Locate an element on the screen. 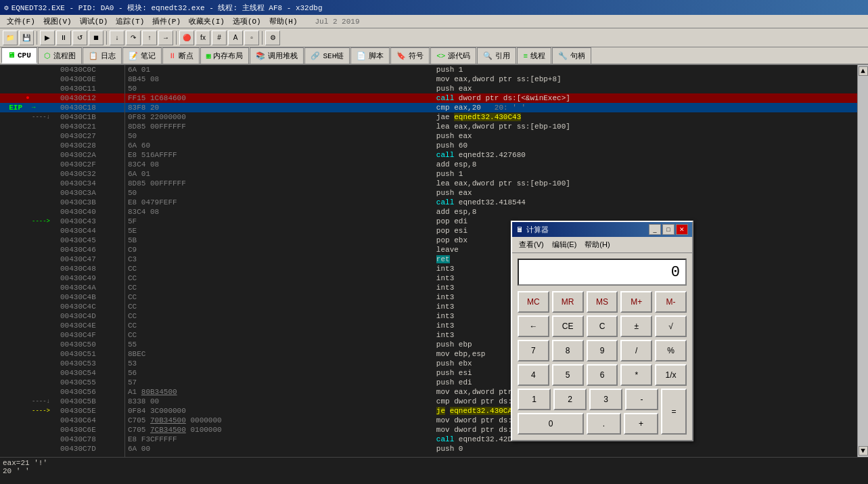  menu-help: 帮助(H) is located at coordinates (283, 22).